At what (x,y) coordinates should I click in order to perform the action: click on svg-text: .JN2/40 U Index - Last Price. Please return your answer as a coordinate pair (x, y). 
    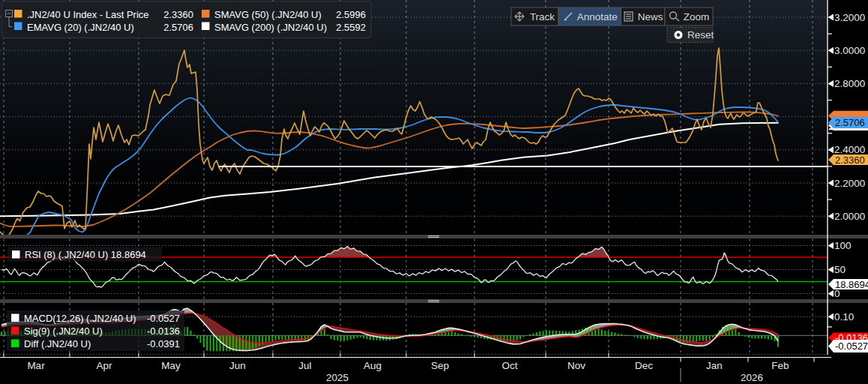
    Looking at the image, I should click on (88, 15).